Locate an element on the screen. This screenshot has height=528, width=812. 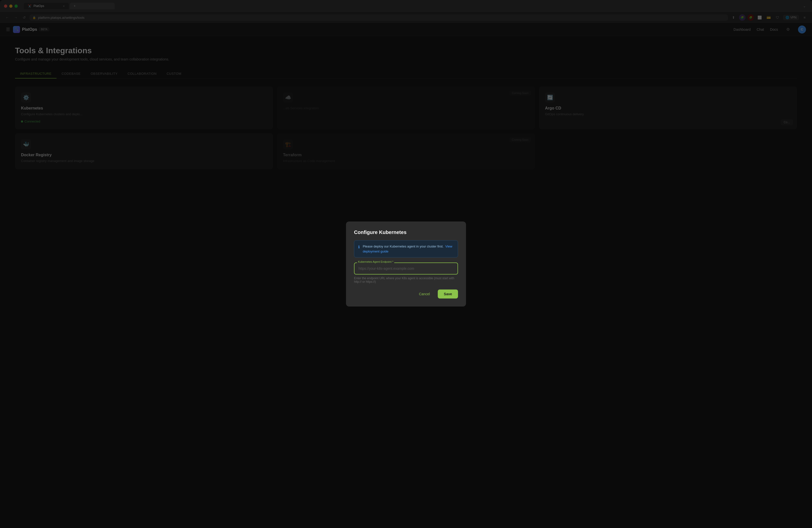
info-text: Please deploy our Kubernetes agent in yo… is located at coordinates (408, 249).